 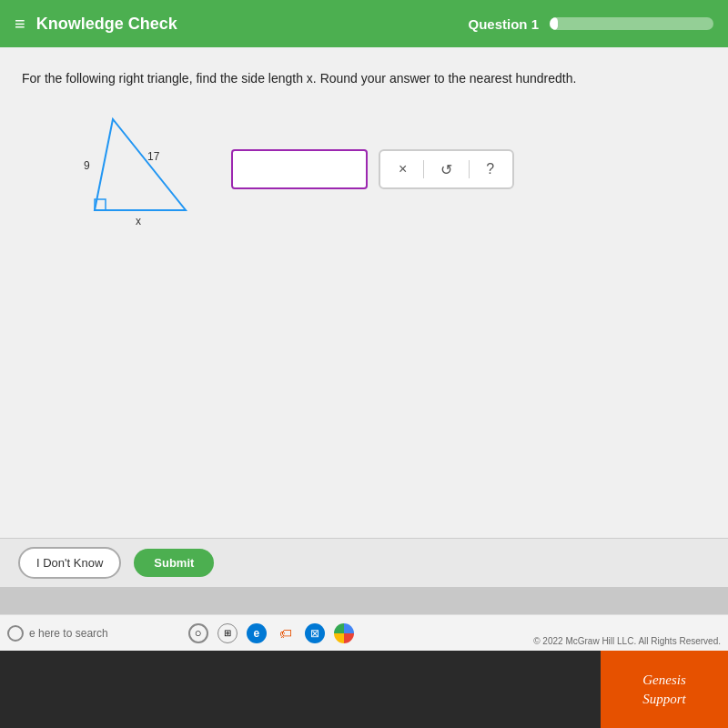 I want to click on svg-text: 17, so click(x=154, y=157).